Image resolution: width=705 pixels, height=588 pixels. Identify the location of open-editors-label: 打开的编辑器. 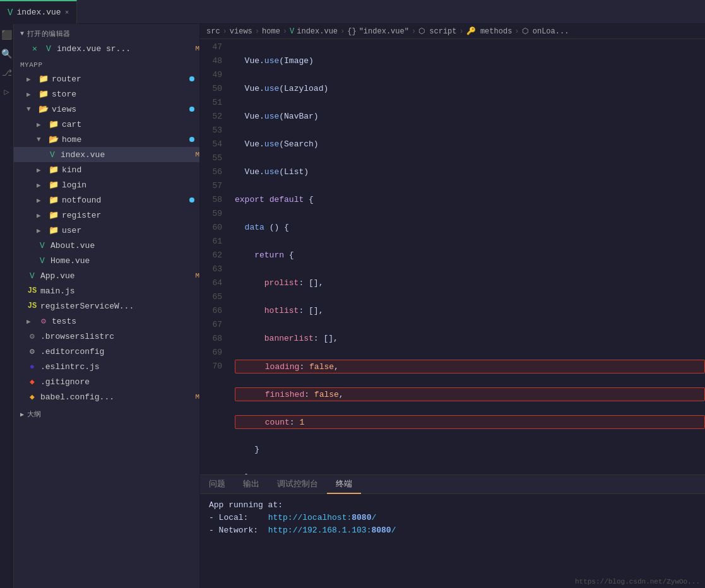
(49, 34).